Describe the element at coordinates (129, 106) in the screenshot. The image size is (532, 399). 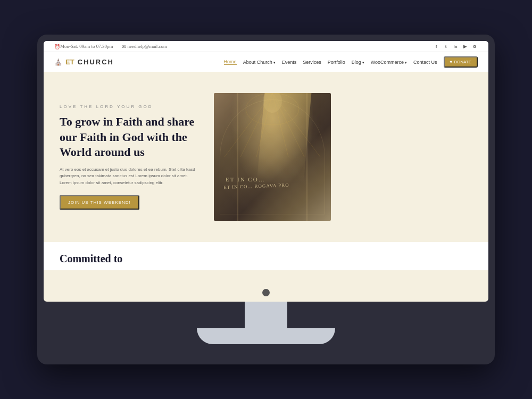
I see `hero-subtitle: LOVE THE LORD YOUR GOD` at that location.